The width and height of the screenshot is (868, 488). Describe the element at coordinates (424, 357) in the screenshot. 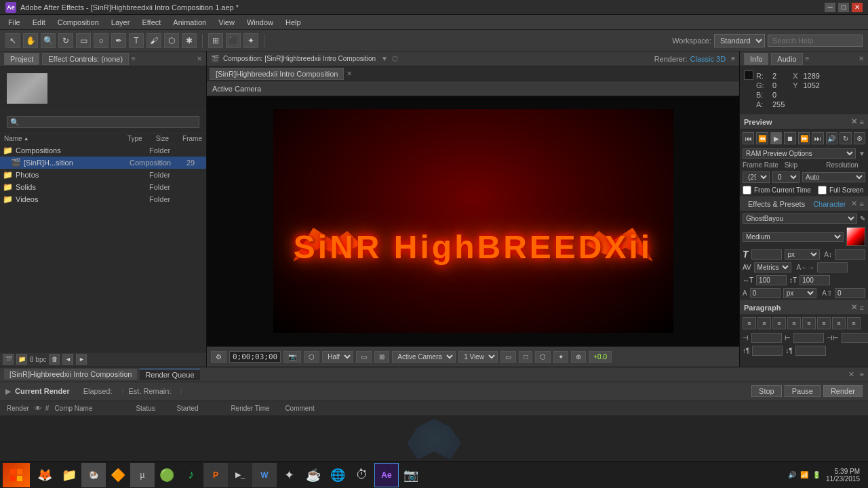

I see `camera-select: Active Camera` at that location.